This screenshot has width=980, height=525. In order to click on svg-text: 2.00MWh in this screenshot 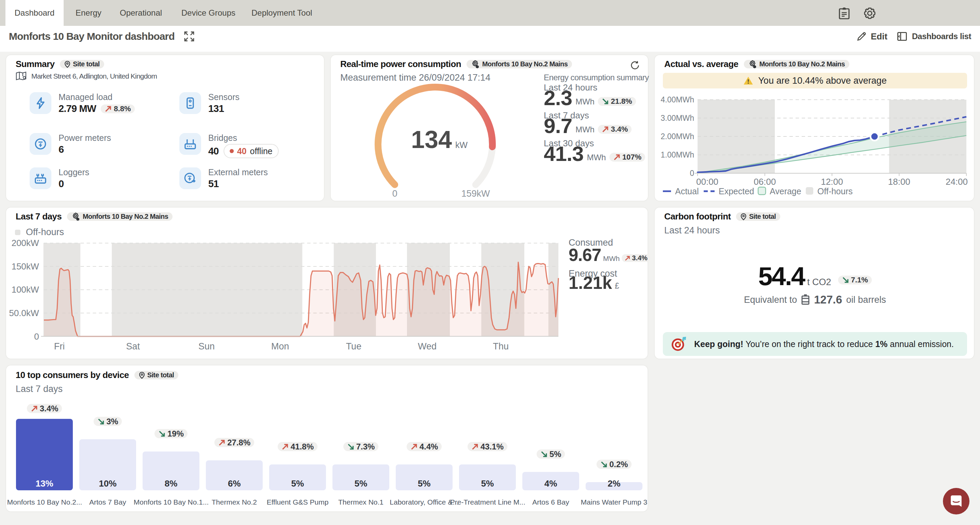, I will do `click(678, 136)`.